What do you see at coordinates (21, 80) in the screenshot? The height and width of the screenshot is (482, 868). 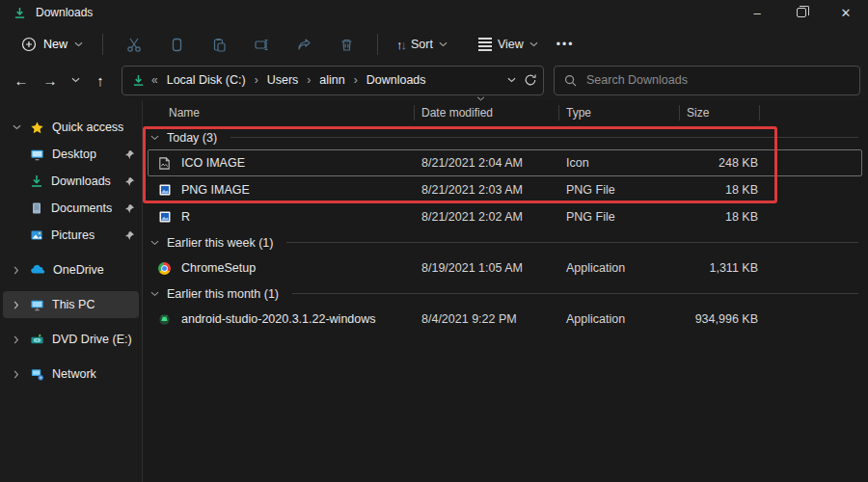 I see `back-button: ←` at bounding box center [21, 80].